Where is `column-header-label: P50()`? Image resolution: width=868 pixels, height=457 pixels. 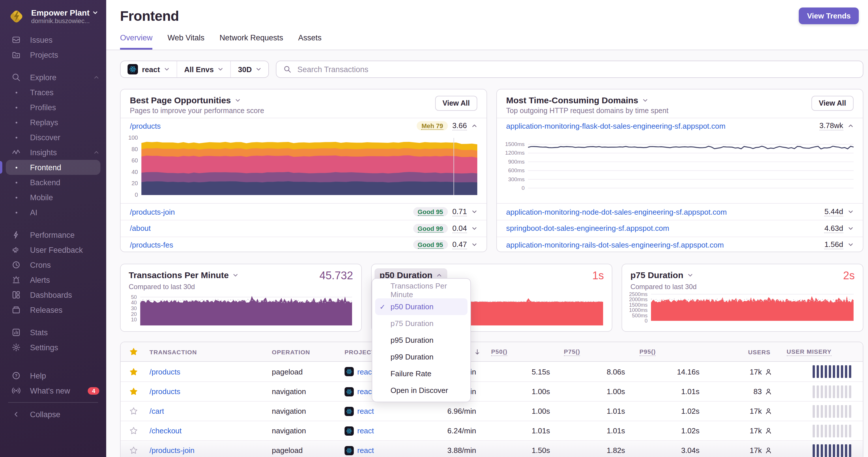 column-header-label: P50() is located at coordinates (499, 352).